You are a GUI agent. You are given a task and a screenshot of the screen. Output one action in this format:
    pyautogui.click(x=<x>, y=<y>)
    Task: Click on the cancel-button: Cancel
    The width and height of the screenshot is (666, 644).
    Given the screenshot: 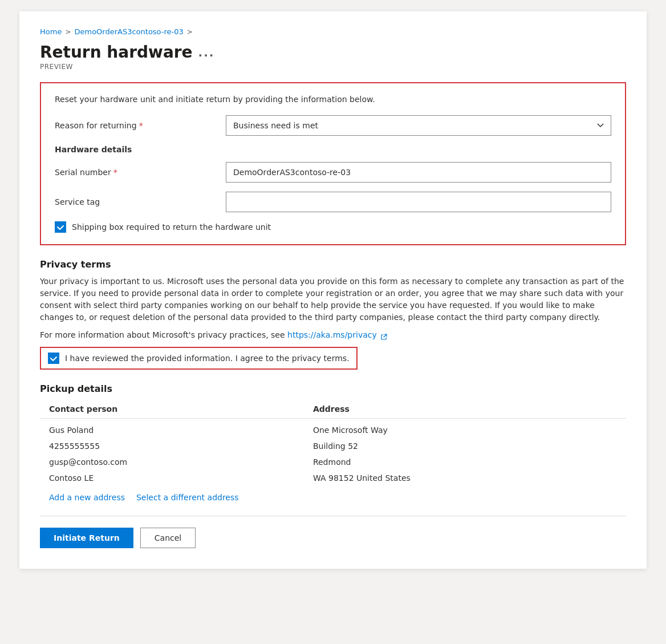 What is the action you would take?
    pyautogui.click(x=168, y=538)
    